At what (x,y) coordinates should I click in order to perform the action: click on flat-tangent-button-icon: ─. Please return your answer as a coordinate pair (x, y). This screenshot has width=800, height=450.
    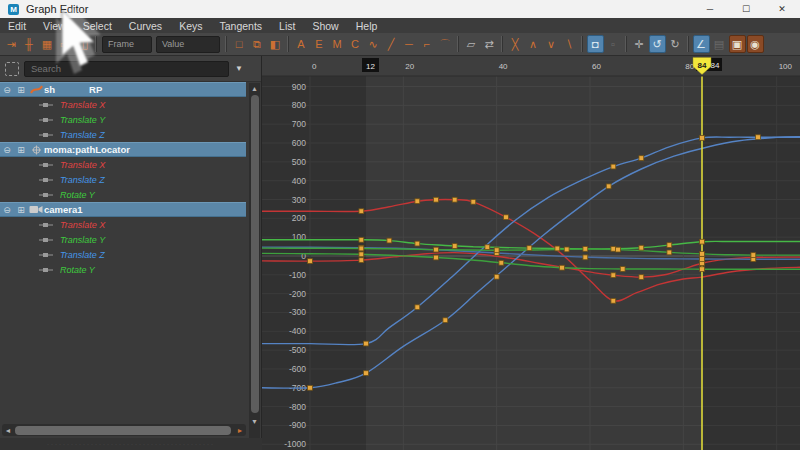
    Looking at the image, I should click on (410, 44).